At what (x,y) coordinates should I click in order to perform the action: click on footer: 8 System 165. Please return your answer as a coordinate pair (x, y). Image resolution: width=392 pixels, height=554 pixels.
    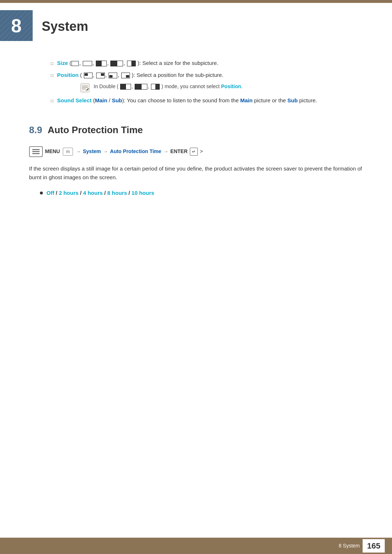
    Looking at the image, I should click on (196, 546).